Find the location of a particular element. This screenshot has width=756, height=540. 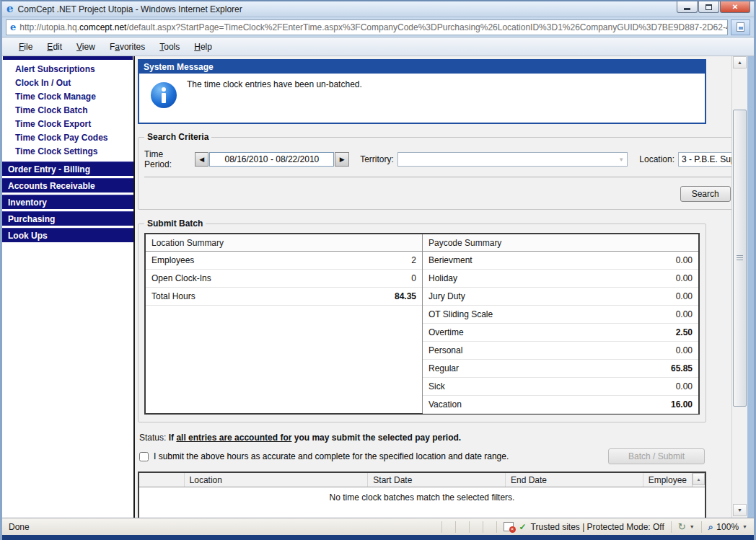

sidebar-links: Alert Subscriptions Clock In / Out Time … is located at coordinates (68, 111).